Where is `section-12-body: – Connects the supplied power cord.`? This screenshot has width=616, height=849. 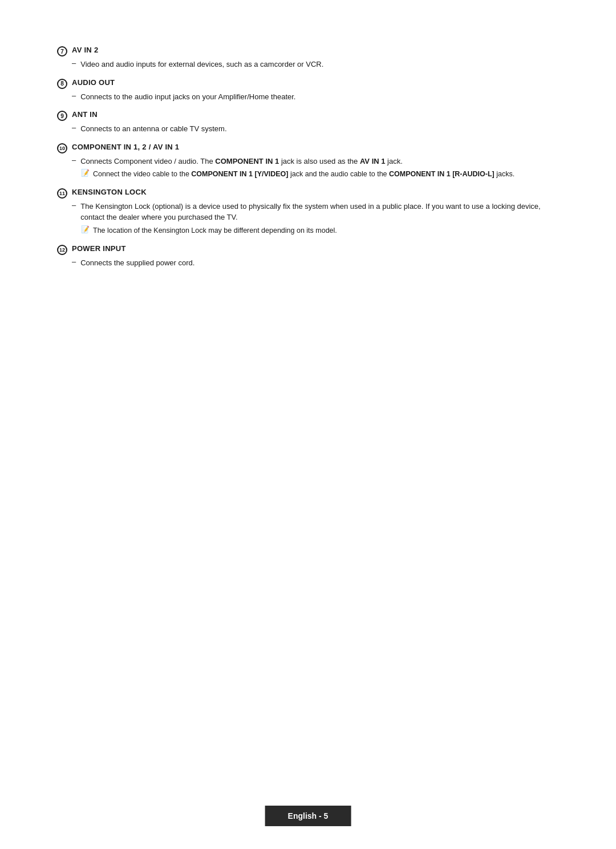
section-12-body: – Connects the supplied power cord. is located at coordinates (315, 263).